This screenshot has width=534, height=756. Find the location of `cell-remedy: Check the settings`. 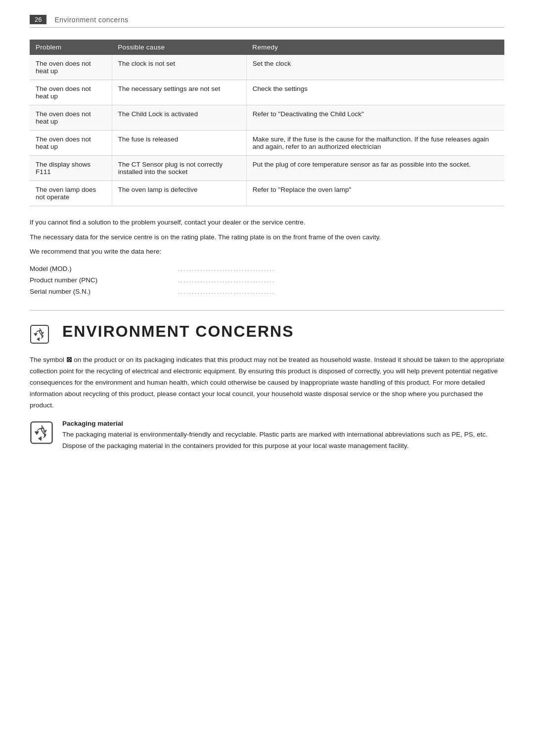

cell-remedy: Check the settings is located at coordinates (375, 93).